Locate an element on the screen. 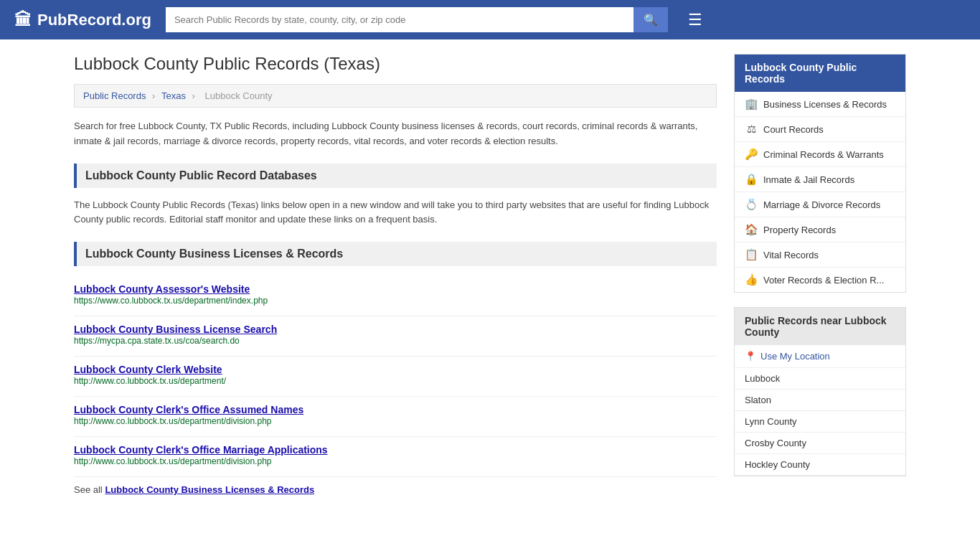 This screenshot has height=551, width=980. record-entry: Lubbock County Business License Search h… is located at coordinates (395, 336).